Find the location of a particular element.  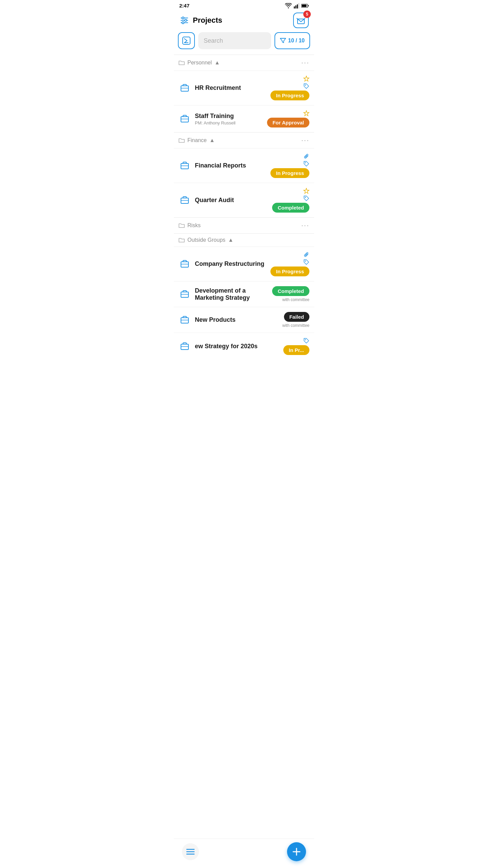

section-outside-groups: Outside Groups ▲ is located at coordinates (244, 240).